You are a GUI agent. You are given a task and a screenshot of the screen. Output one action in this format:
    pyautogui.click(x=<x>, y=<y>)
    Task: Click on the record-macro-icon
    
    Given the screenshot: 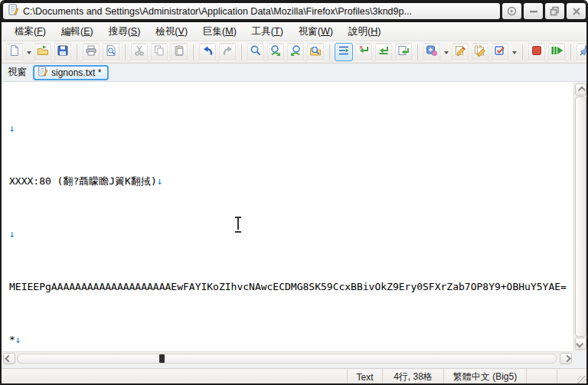 What is the action you would take?
    pyautogui.click(x=460, y=52)
    